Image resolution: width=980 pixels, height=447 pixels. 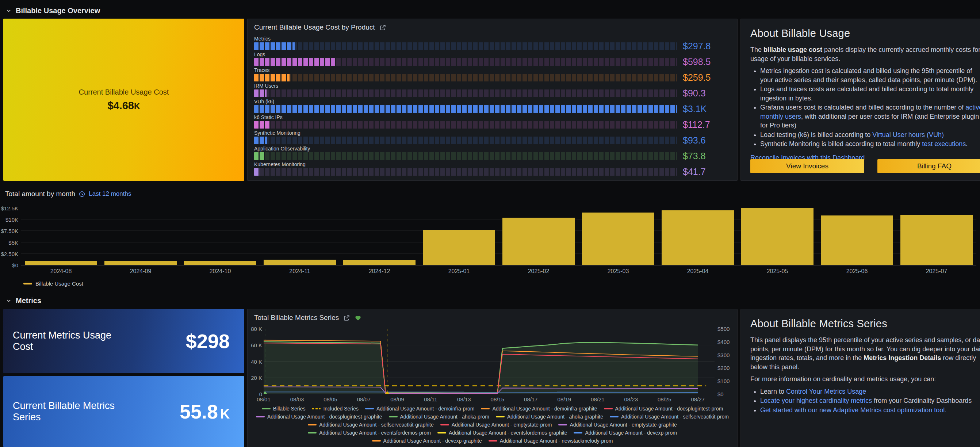 What do you see at coordinates (492, 54) in the screenshot?
I see `gauge-label: Logs` at bounding box center [492, 54].